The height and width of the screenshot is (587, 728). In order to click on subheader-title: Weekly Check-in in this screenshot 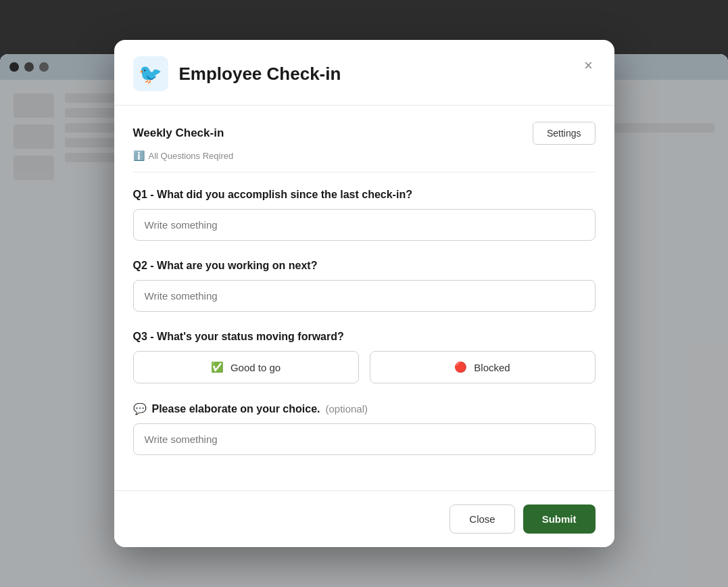, I will do `click(178, 133)`.